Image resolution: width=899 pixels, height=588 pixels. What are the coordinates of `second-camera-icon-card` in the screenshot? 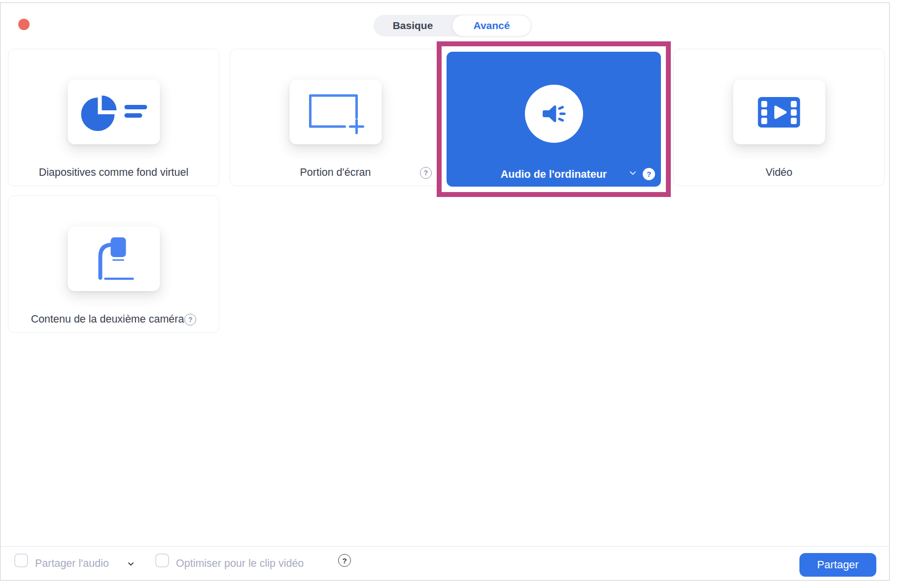 It's located at (113, 259).